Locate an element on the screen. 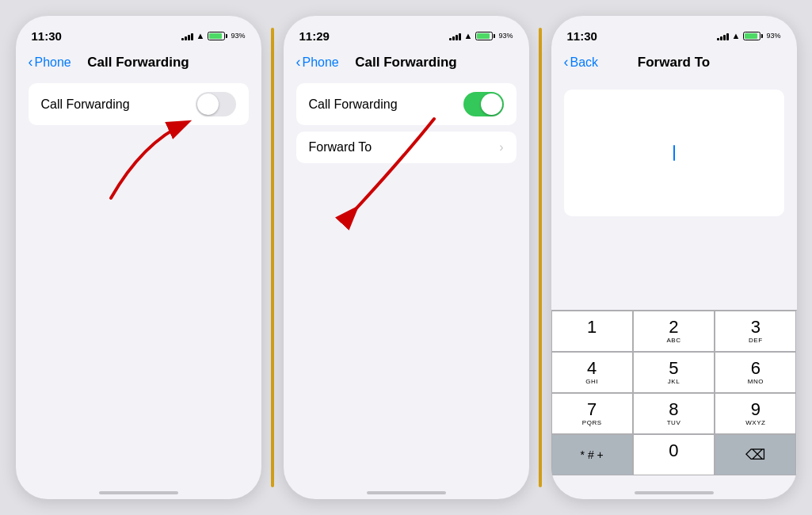 This screenshot has height=515, width=812. key-0-letters is located at coordinates (673, 464).